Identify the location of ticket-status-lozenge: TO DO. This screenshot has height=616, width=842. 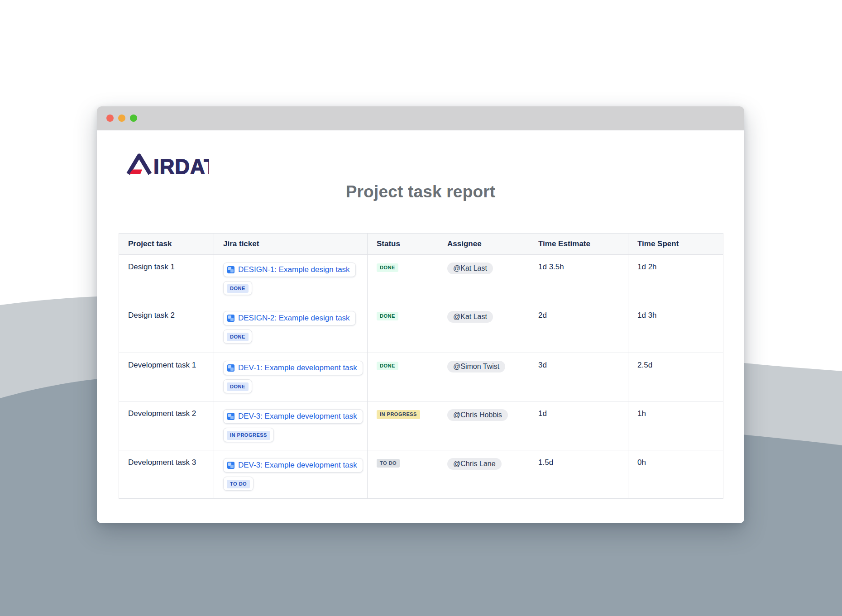
(238, 484).